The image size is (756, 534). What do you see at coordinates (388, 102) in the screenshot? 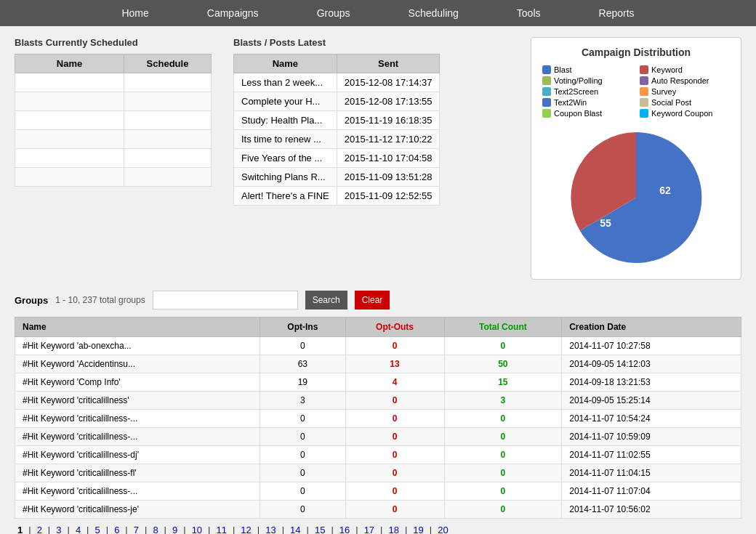
I see `post-sent: 2015-12-08 17:13:55` at bounding box center [388, 102].